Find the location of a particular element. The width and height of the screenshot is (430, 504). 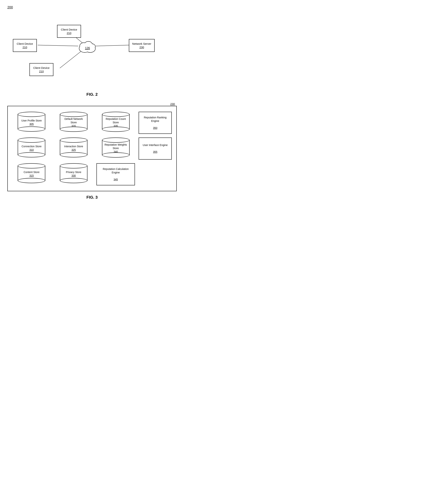

server-grid: User Profile Store 305 Default Network S… is located at coordinates (92, 148).